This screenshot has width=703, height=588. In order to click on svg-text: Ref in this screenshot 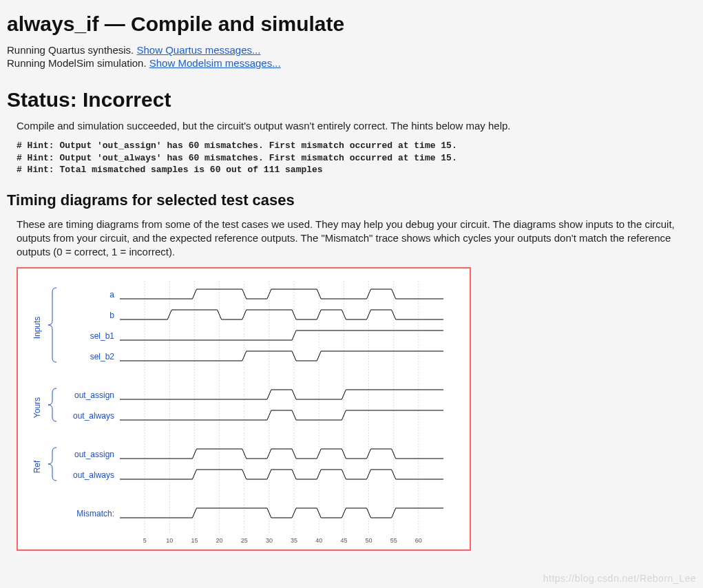, I will do `click(37, 467)`.